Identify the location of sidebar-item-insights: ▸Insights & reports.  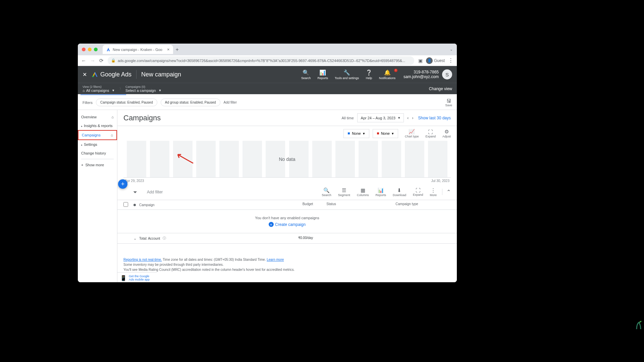
(97, 126).